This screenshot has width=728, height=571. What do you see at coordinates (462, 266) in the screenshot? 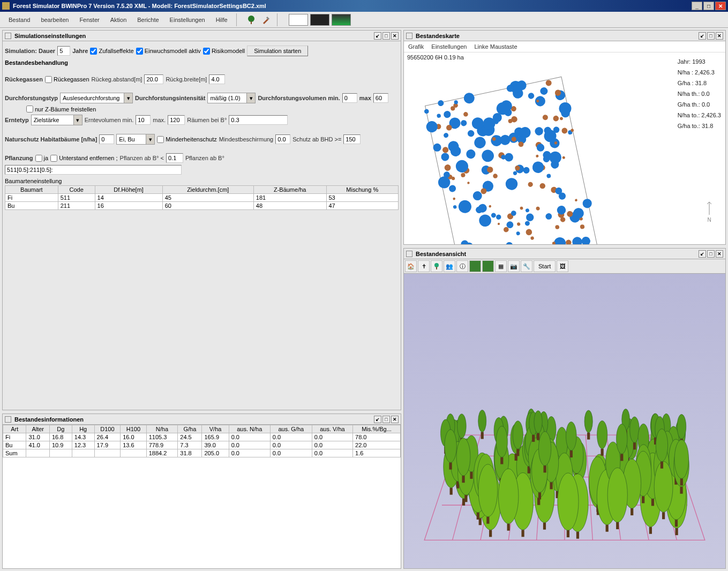
I see `info-icon: ⓘ` at bounding box center [462, 266].